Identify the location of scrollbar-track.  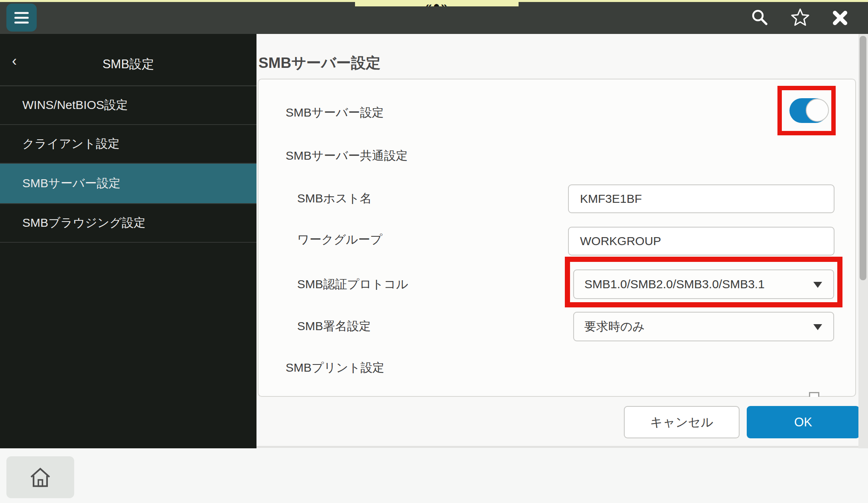
(863, 241).